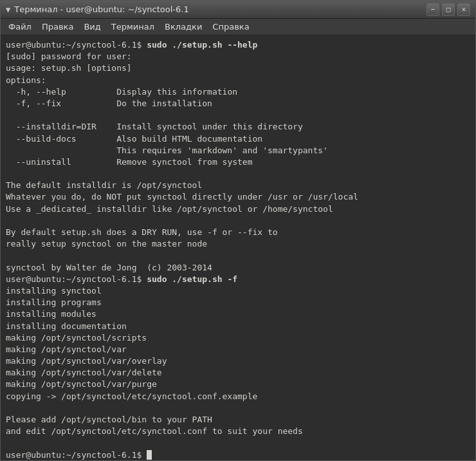 This screenshot has width=476, height=461. I want to click on title-bar-arrow: ▼, so click(8, 10).